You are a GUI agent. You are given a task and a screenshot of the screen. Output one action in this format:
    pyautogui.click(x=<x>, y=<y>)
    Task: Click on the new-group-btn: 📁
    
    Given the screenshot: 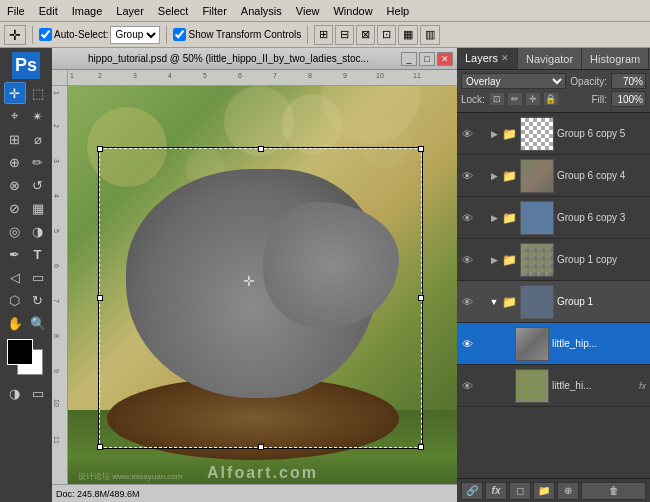 What is the action you would take?
    pyautogui.click(x=544, y=491)
    